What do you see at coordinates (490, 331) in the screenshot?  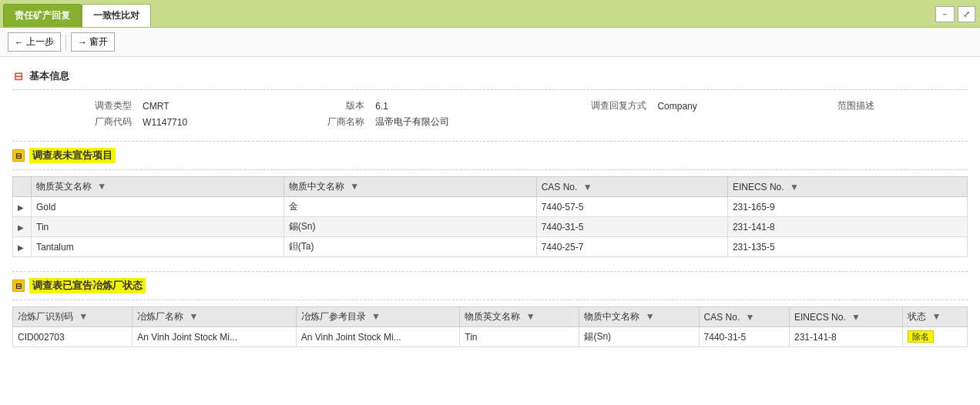 I see `declared-table-wrapper: 冶炼厂识别码 ▼ 冶炼厂名称 ▼ 冶炼厂参考目录 ▼ 物质英文名称` at bounding box center [490, 331].